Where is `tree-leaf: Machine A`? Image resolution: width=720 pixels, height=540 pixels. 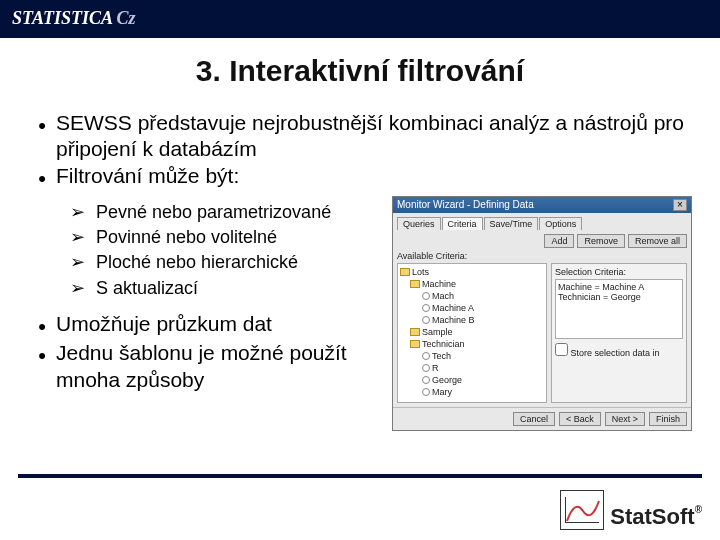
tree-leaf: Machine A is located at coordinates (453, 308).